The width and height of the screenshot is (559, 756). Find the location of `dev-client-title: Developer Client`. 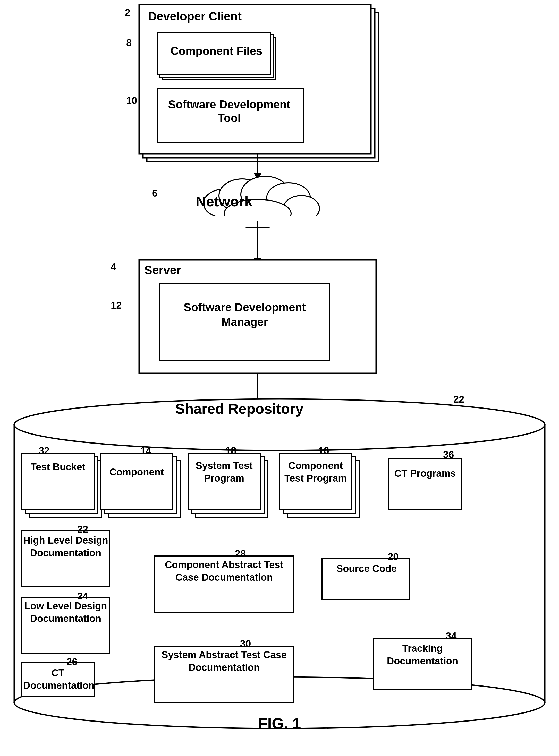

dev-client-title: Developer Client is located at coordinates (195, 16).